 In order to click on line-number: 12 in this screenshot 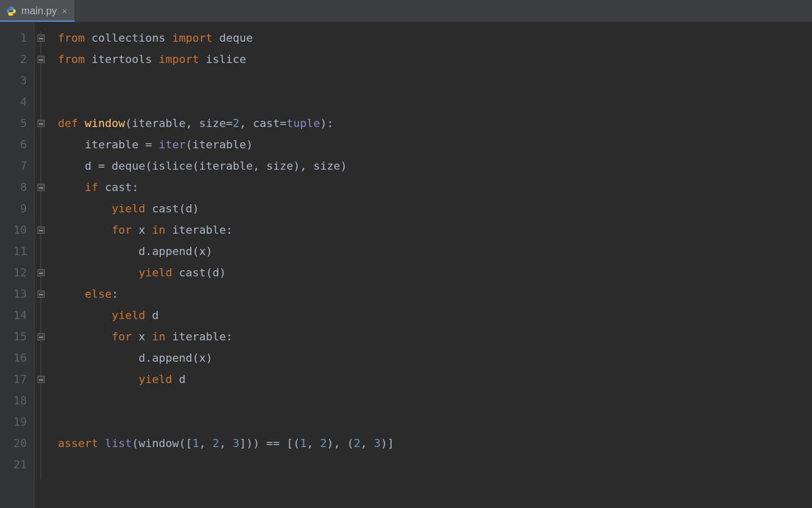, I will do `click(13, 273)`.